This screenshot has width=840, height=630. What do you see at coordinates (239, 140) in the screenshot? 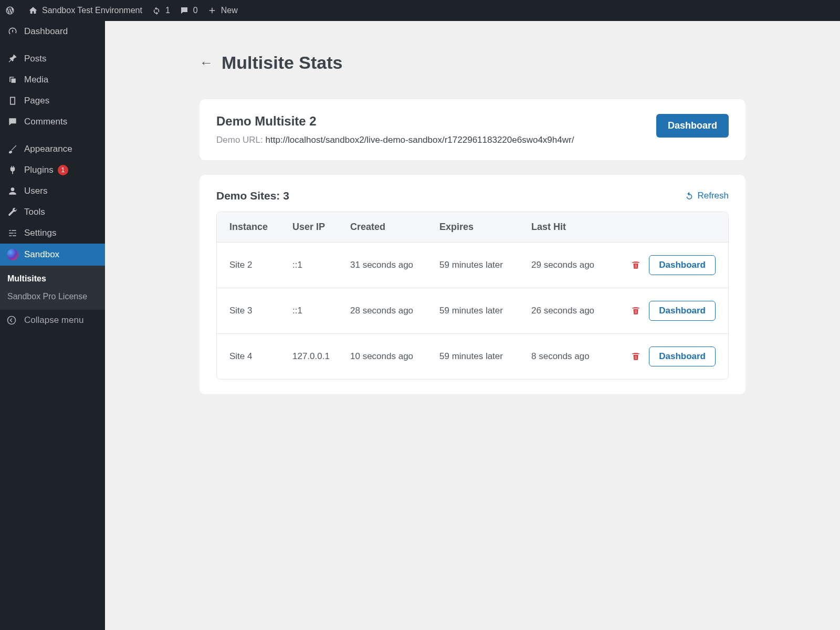
I see `demo-url-label: Demo URL:` at bounding box center [239, 140].